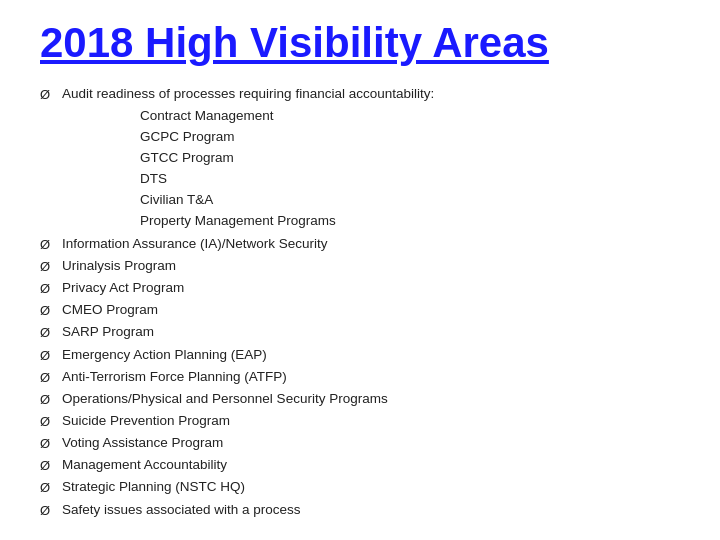  Describe the element at coordinates (360, 356) in the screenshot. I see `list-item: ØEmergency Action Planning (EAP)` at that location.